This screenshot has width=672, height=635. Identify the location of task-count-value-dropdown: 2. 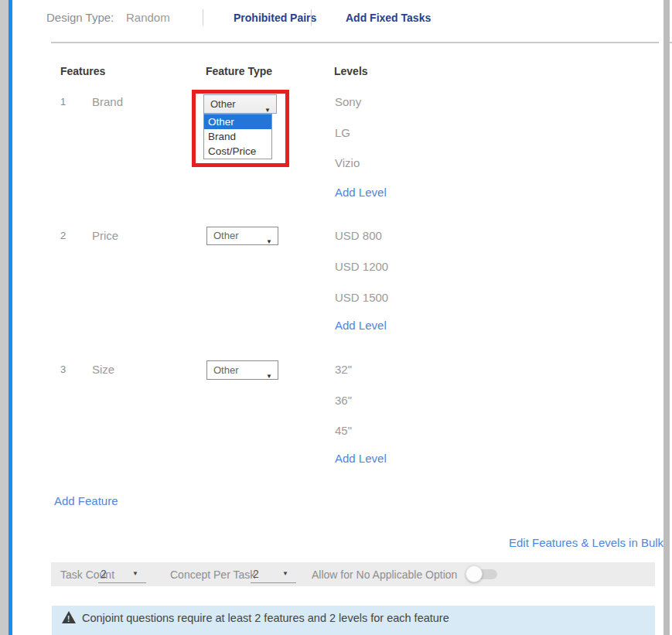
(104, 574).